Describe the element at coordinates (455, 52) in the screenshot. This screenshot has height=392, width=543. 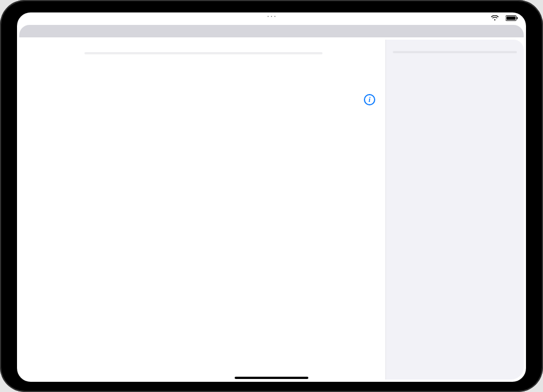
I see `side-segmented-control` at that location.